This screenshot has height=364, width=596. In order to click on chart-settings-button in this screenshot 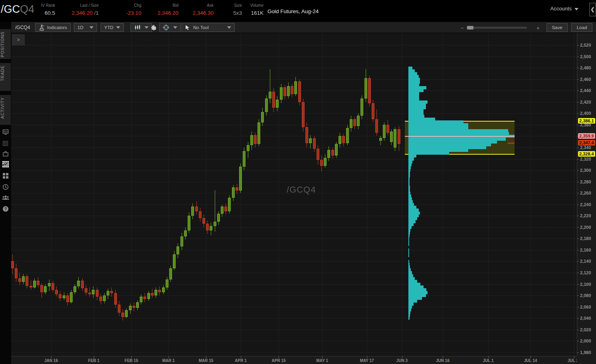, I will do `click(154, 28)`.